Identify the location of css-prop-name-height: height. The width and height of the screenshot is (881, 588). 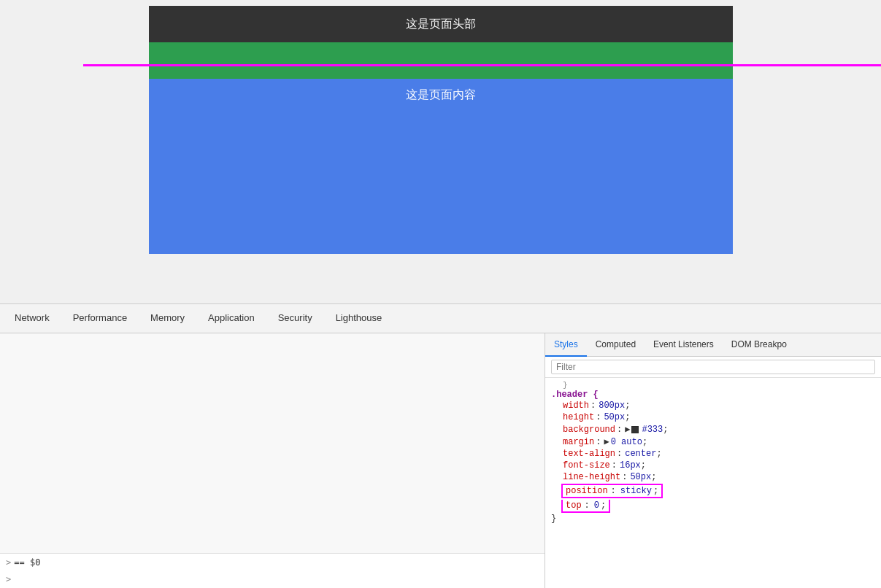
(578, 417).